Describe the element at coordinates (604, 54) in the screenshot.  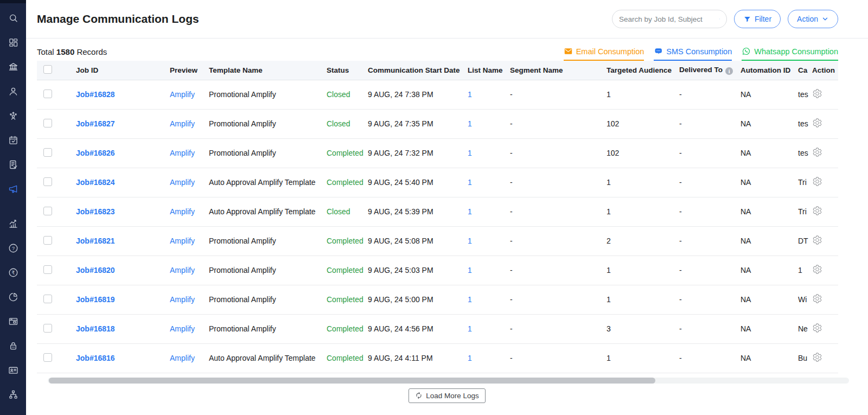
I see `email-consumption-link: Email Consumption` at that location.